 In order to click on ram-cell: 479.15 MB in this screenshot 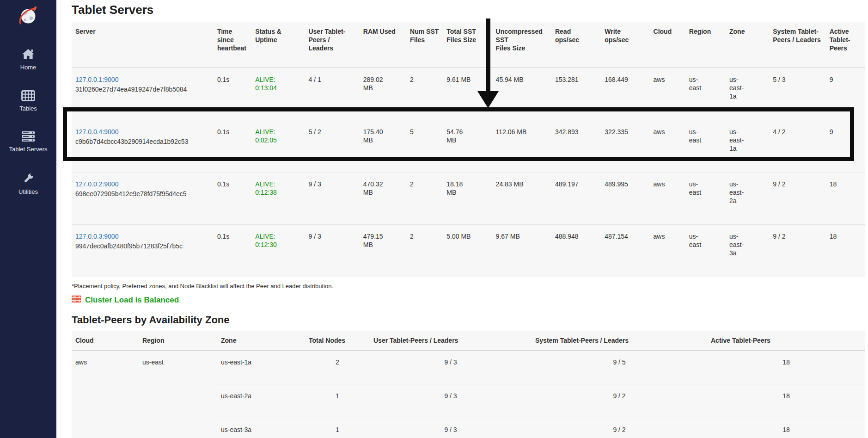, I will do `click(383, 251)`.